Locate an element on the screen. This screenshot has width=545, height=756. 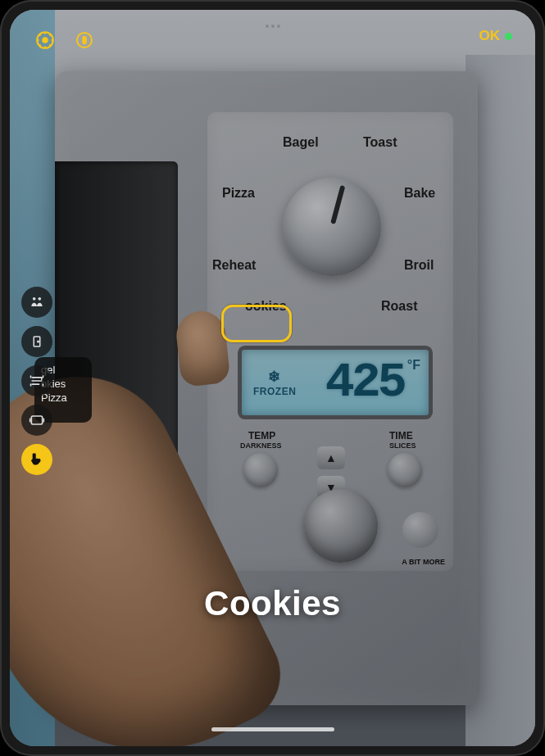
a-bit-more-label: A BIT MORE is located at coordinates (423, 562).